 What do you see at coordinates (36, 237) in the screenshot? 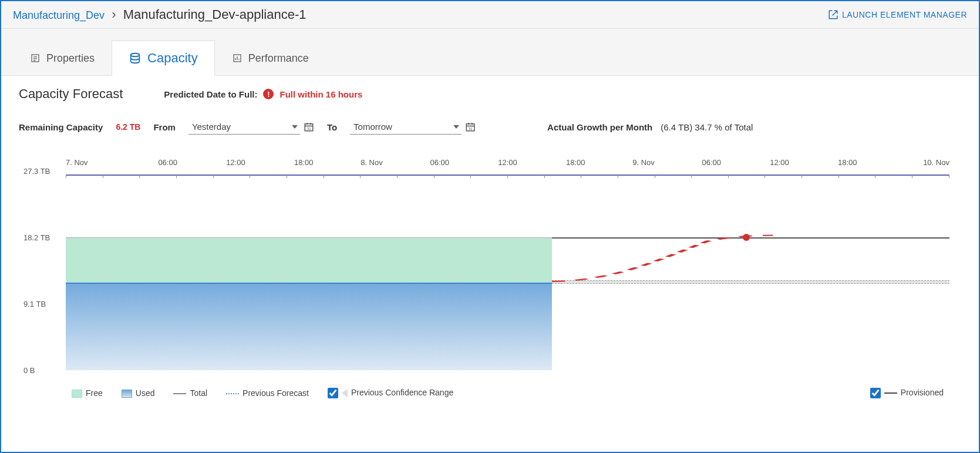
I see `y-tick: 18.2 TB` at bounding box center [36, 237].